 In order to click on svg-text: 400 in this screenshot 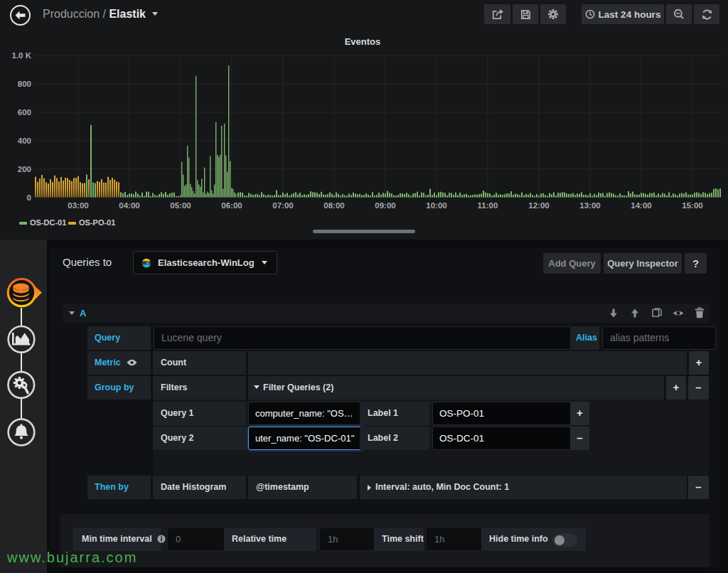, I will do `click(24, 141)`.